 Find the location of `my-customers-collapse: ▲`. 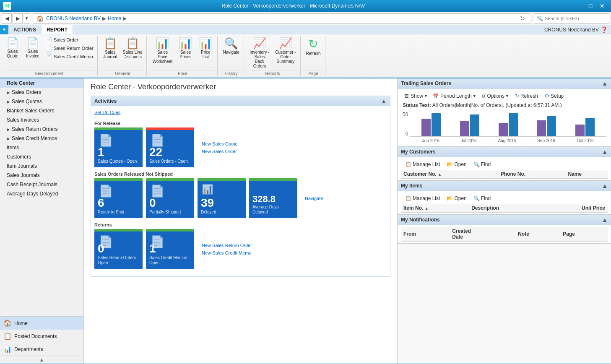

my-customers-collapse: ▲ is located at coordinates (605, 152).